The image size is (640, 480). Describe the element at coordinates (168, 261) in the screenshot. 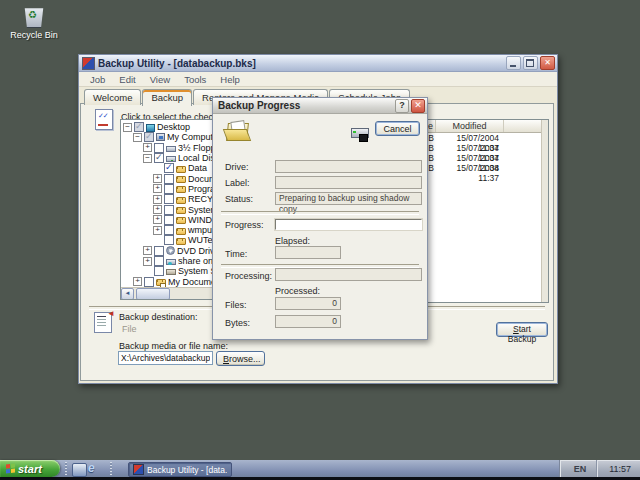

I see `tree-row-share-on: +share on '...` at that location.